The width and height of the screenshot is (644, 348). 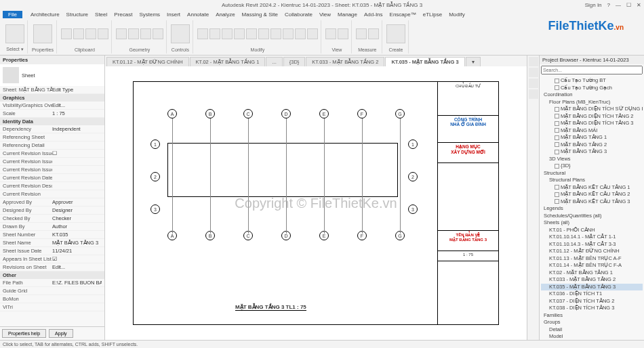 I want to click on tree-node: MẶT BẰNG KẾT CẤU TẦNG 1, so click(x=592, y=188).